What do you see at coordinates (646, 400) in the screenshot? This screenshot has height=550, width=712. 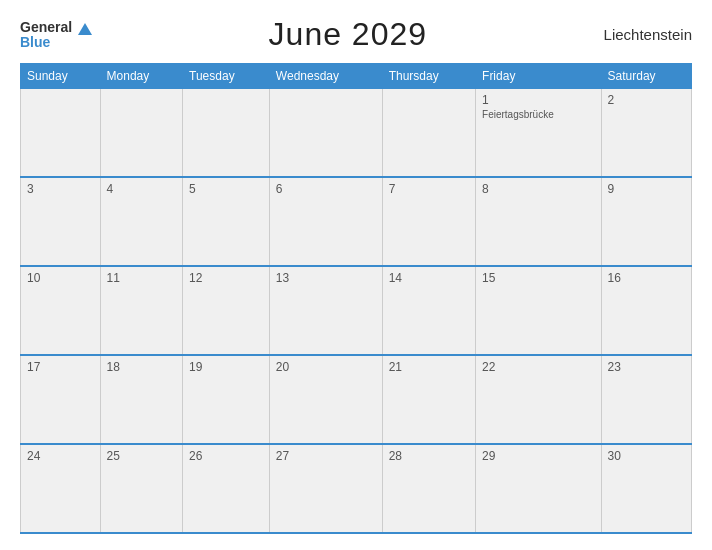 I see `calendar-day-cell: 23` at bounding box center [646, 400].